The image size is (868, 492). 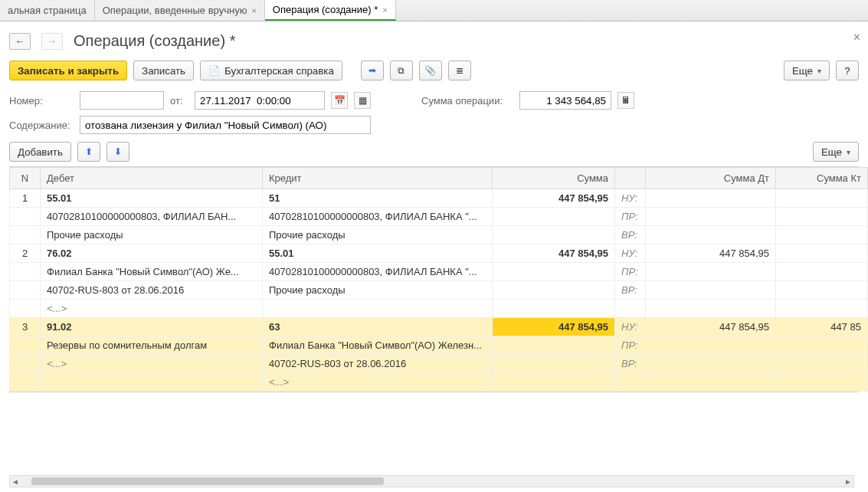 I want to click on number-input, so click(x=122, y=100).